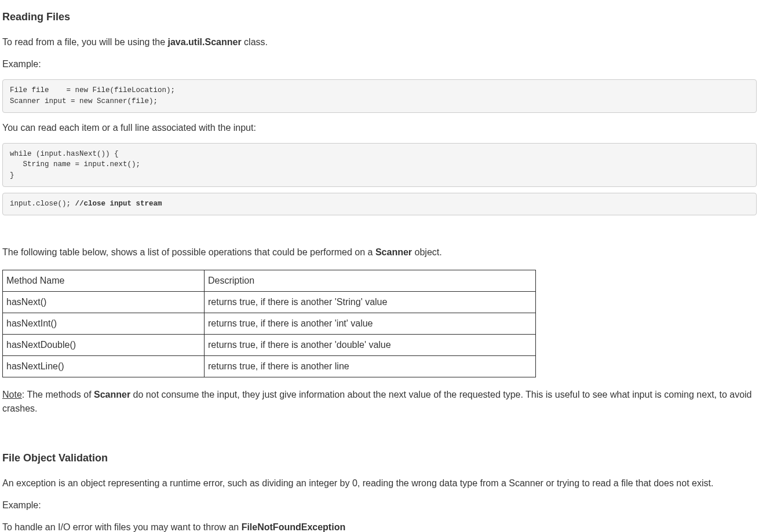 The image size is (759, 532). Describe the element at coordinates (12, 395) in the screenshot. I see `note-label: Note` at that location.